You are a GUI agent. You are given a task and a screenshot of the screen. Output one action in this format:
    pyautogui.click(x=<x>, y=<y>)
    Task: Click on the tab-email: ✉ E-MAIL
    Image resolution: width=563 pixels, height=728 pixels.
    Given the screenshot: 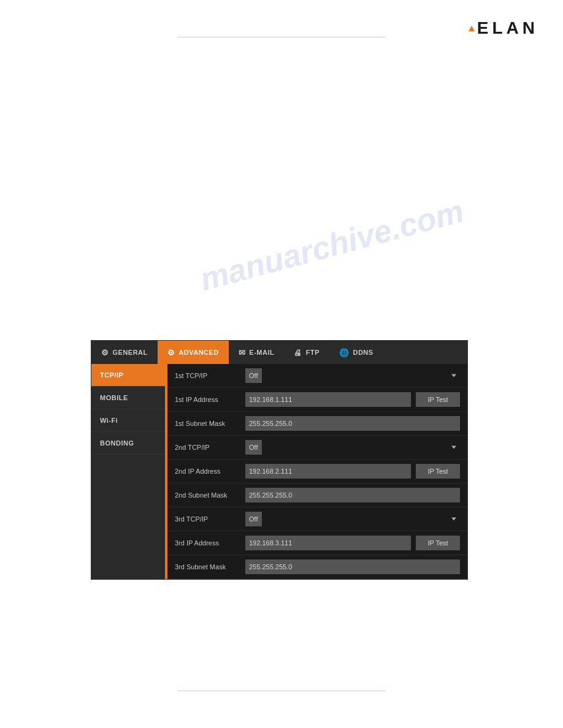 What is the action you would take?
    pyautogui.click(x=256, y=352)
    